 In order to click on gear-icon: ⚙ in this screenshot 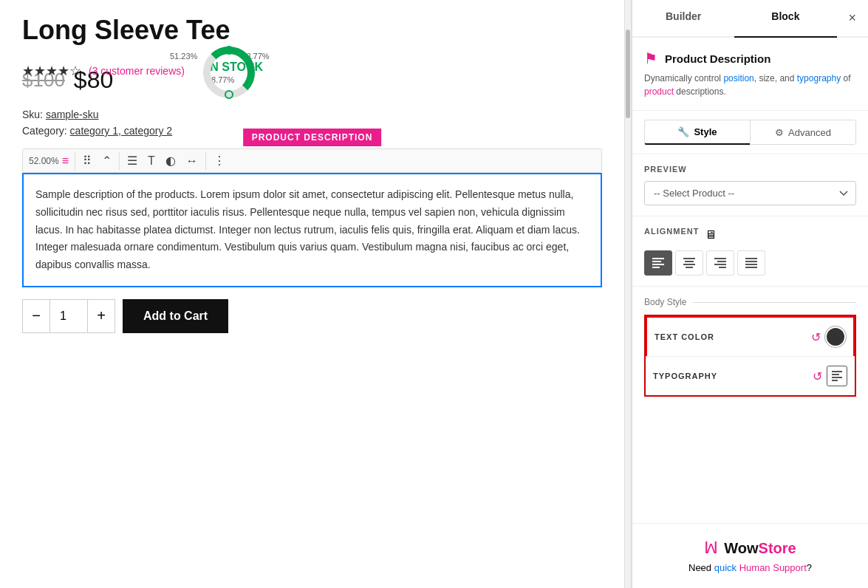, I will do `click(779, 133)`.